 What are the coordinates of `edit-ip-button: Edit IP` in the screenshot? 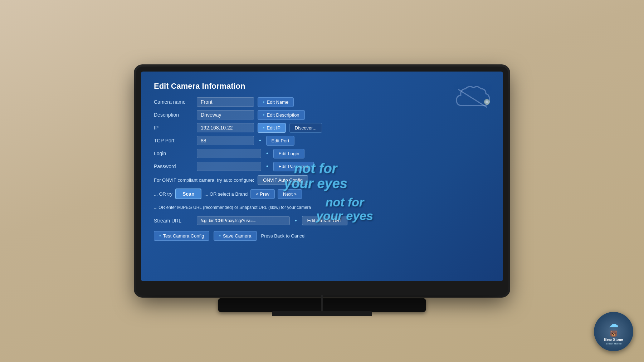 It's located at (272, 128).